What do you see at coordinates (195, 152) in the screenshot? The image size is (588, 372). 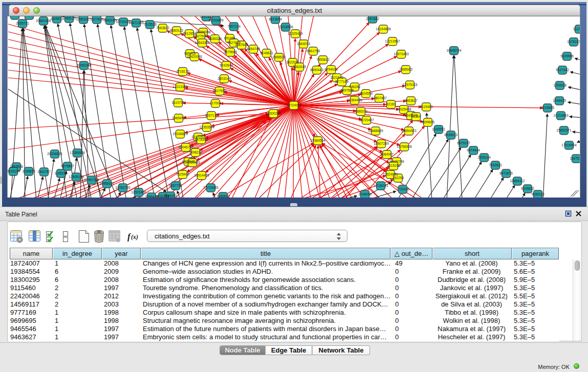 I see `svg-text: 5498222` at bounding box center [195, 152].